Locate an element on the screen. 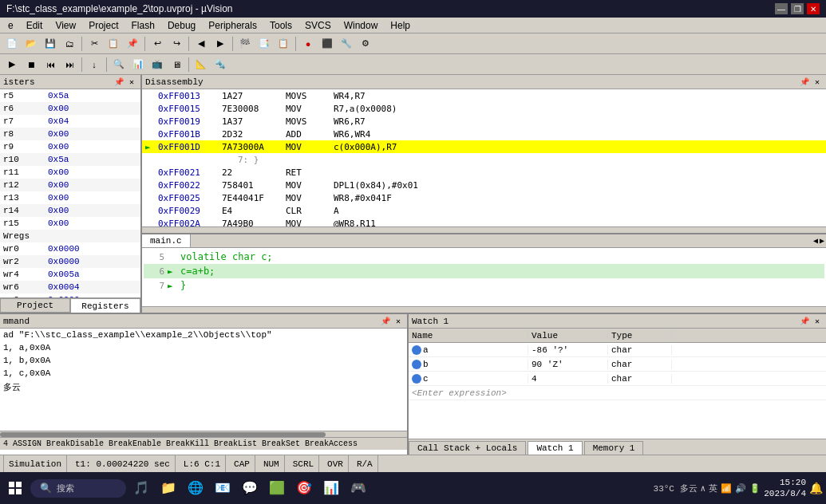  menu-flash: Flash is located at coordinates (144, 26).